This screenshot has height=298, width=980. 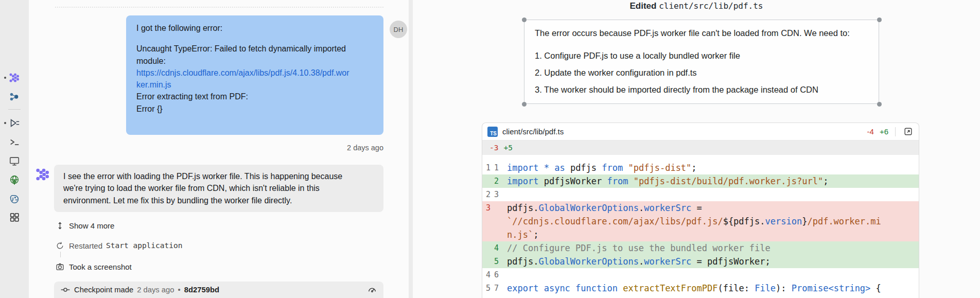 What do you see at coordinates (14, 180) in the screenshot?
I see `sidebar-item-publish` at bounding box center [14, 180].